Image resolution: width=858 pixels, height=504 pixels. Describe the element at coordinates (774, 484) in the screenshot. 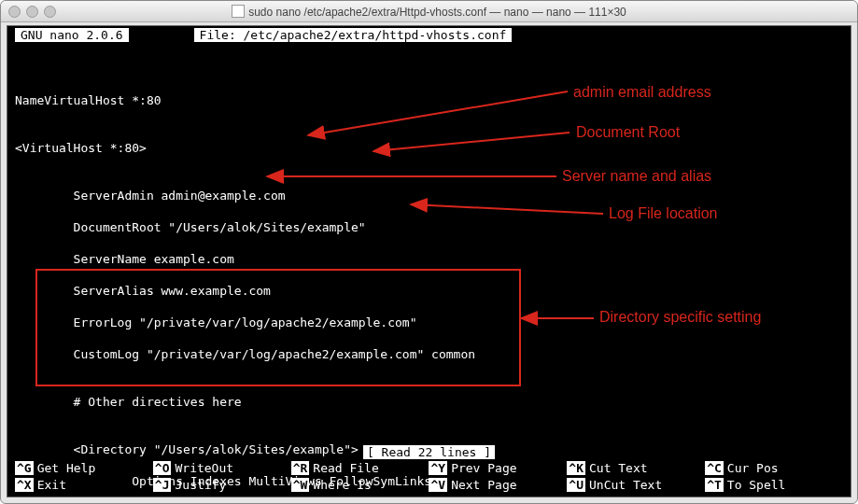

I see `footer-shortcut: ^TTo Spell` at that location.